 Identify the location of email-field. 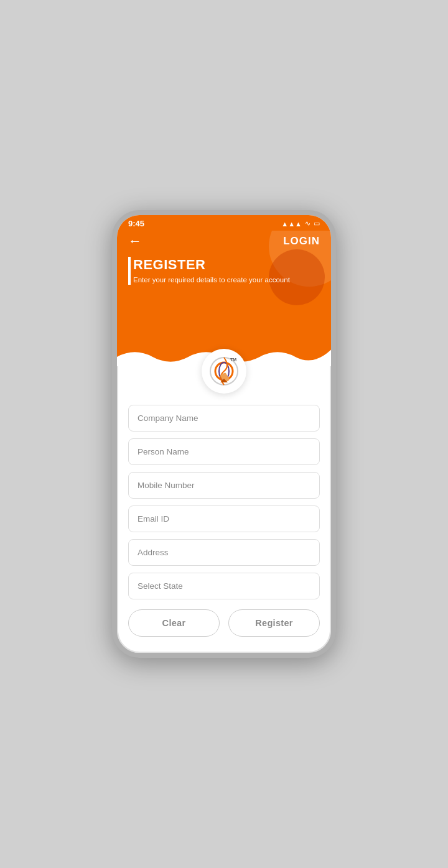
(224, 519).